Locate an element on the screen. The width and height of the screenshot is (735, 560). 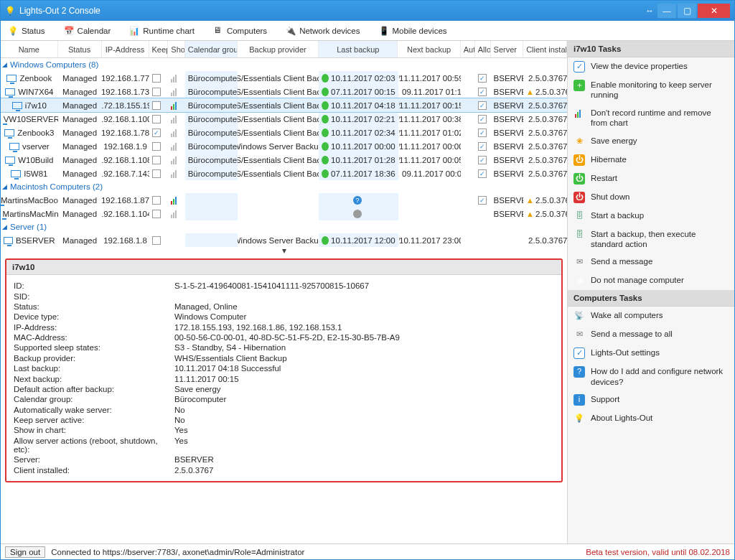
col-next-backup: Next backup is located at coordinates (429, 49).